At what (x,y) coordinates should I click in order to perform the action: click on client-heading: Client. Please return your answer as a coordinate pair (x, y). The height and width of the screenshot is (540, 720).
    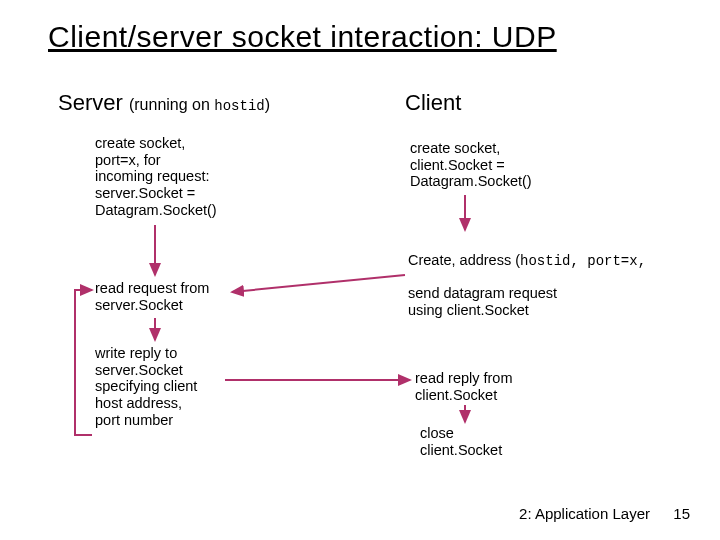
    Looking at the image, I should click on (433, 103).